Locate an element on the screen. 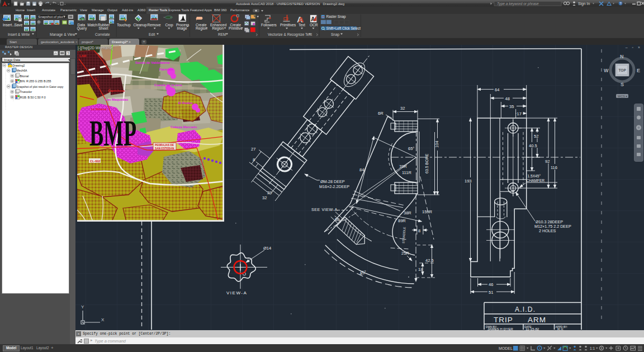 This screenshot has height=352, width=644. svg-text: Touchup is located at coordinates (124, 25).